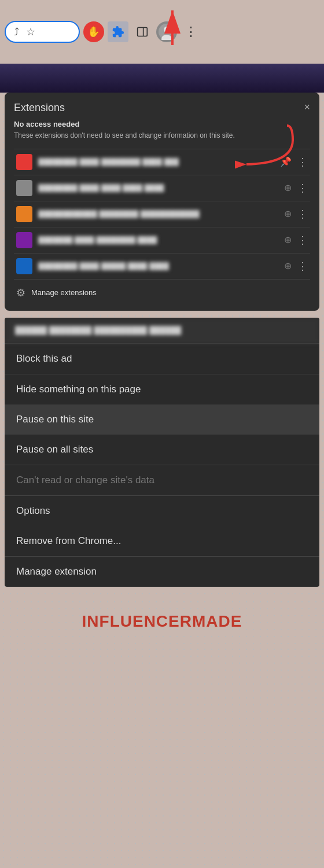 Image resolution: width=324 pixels, height=868 pixels. I want to click on red-arrow-up, so click(172, 25).